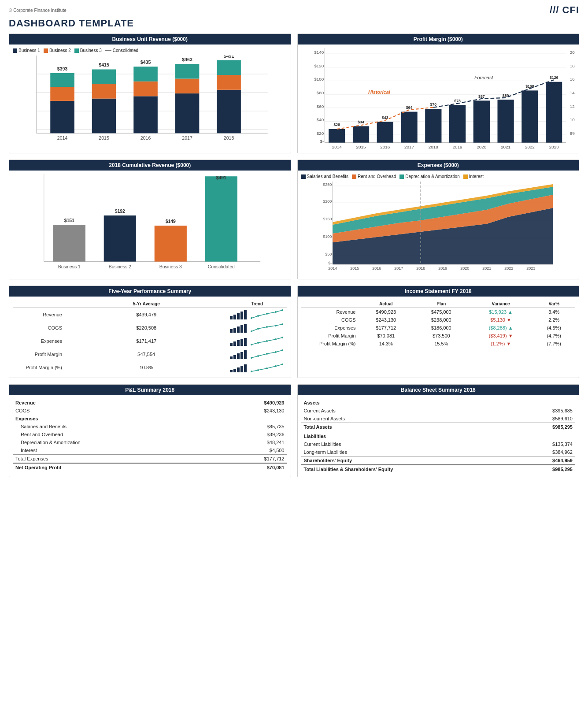 This screenshot has width=588, height=705. Describe the element at coordinates (386, 344) in the screenshot. I see `is-profit-pct-actual: 14.3%` at that location.